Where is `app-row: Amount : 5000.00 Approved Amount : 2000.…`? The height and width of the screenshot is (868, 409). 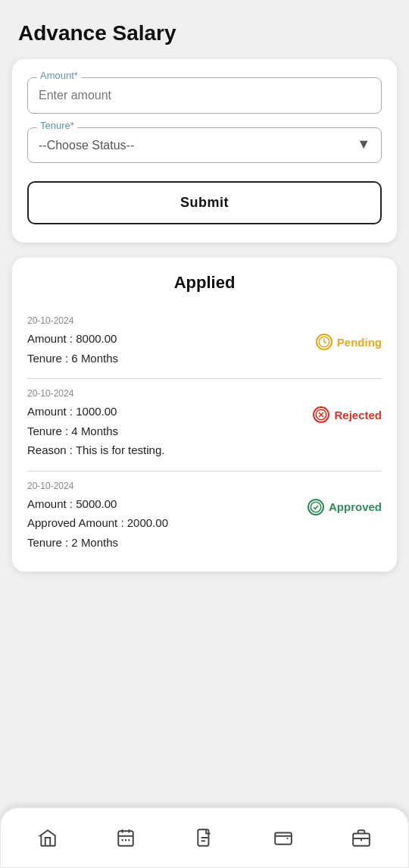 app-row: Amount : 5000.00 Approved Amount : 2000.… is located at coordinates (204, 523).